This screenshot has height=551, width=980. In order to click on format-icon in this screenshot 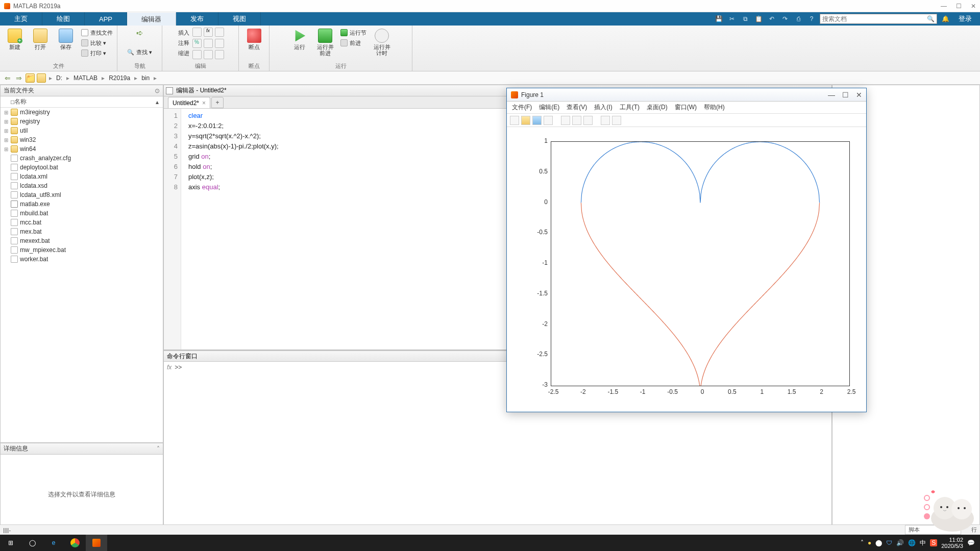, I will do `click(219, 32)`.